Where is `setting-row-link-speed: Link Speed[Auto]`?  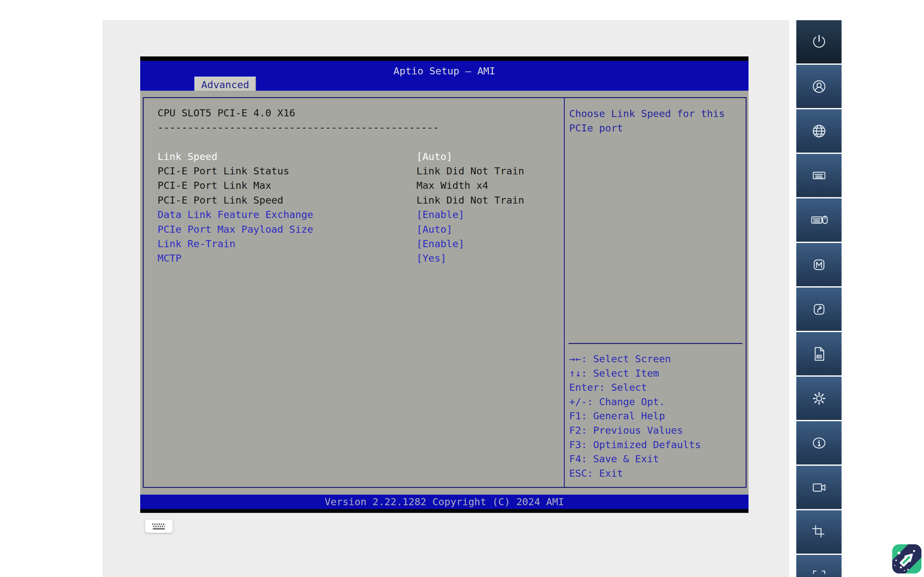
setting-row-link-speed: Link Speed[Auto] is located at coordinates (354, 156).